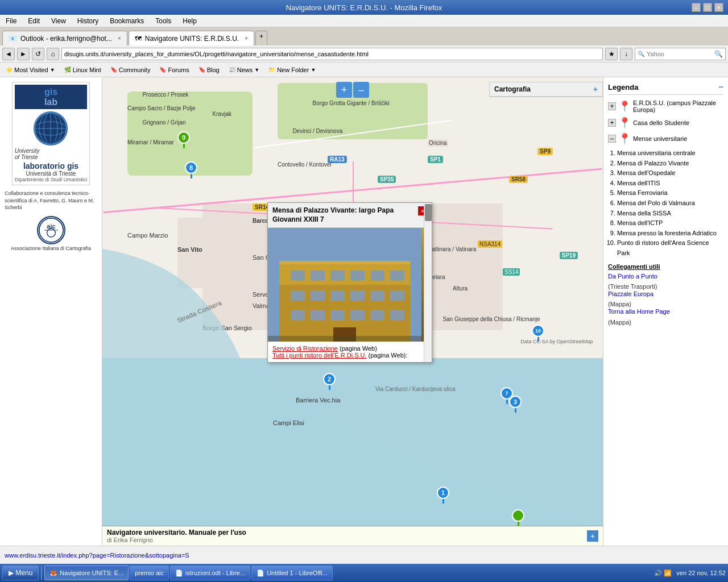 The image size is (728, 582). Describe the element at coordinates (51, 134) in the screenshot. I see `gislab-logo-box: gis lab University of T` at that location.